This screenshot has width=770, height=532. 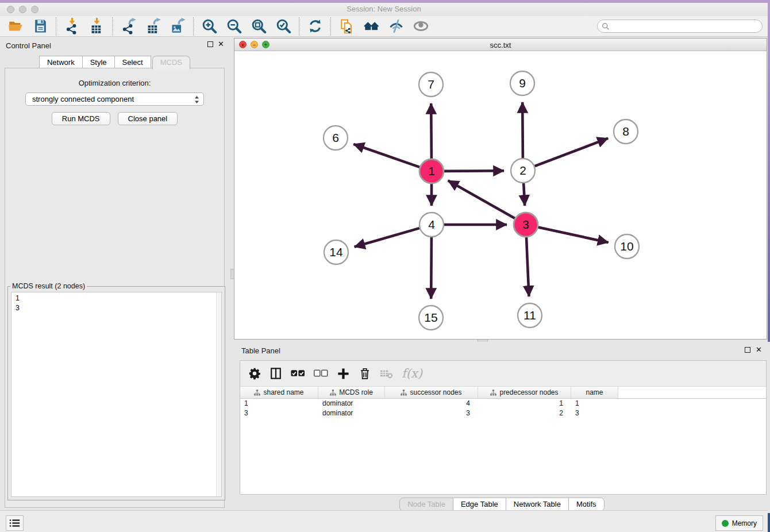 I want to click on export-network-icon, so click(x=129, y=26).